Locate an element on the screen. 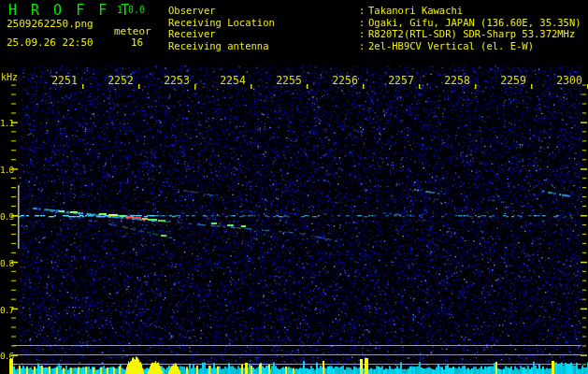 This screenshot has height=374, width=588. time-label-2253: 2253 is located at coordinates (177, 80).